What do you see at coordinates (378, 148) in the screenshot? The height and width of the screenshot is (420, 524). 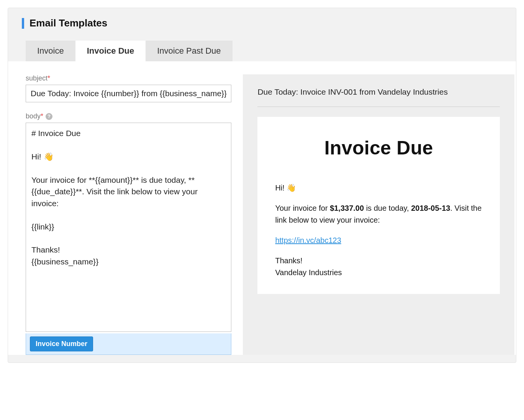 I see `preview-heading: Invoice Due` at bounding box center [378, 148].